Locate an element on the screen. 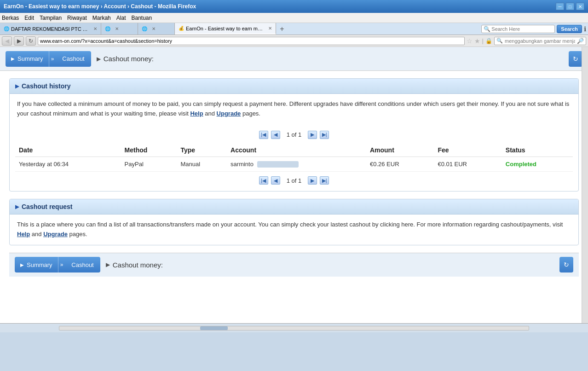 This screenshot has width=588, height=371. scrollbar-right is located at coordinates (585, 185).